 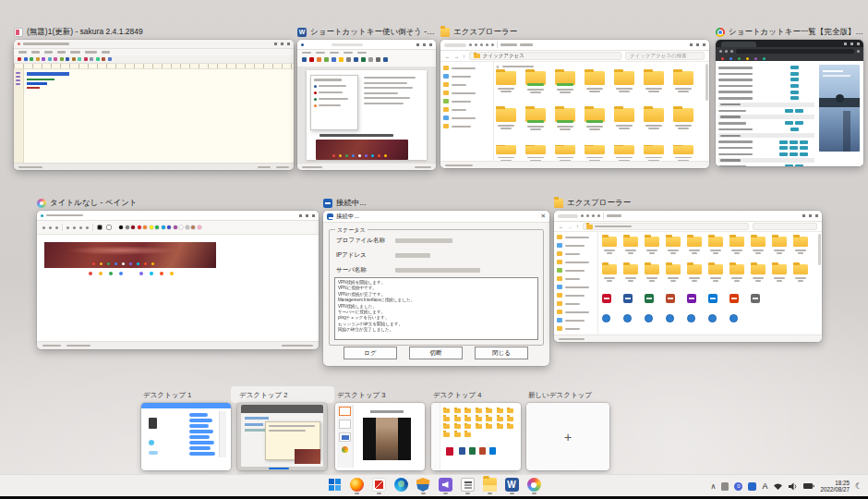 What do you see at coordinates (739, 486) in the screenshot?
I see `teams-tray-icon: 0` at bounding box center [739, 486].